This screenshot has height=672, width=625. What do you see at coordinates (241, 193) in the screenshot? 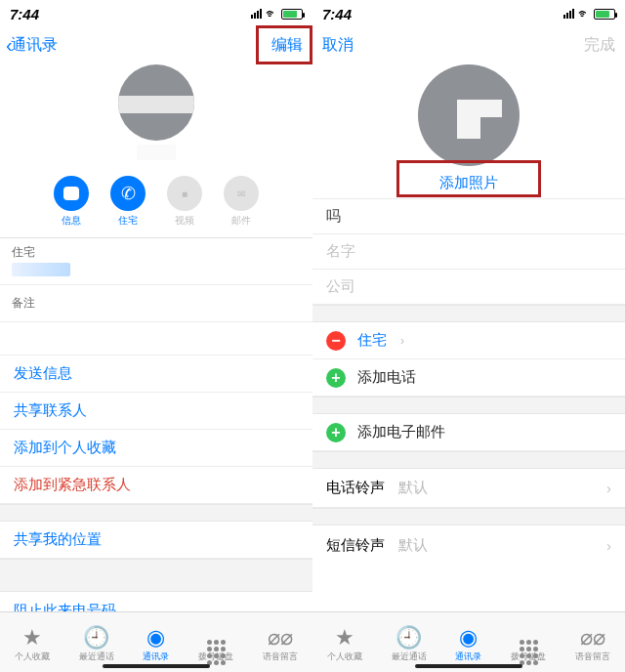
I see `mail-icon: ✉` at bounding box center [241, 193].